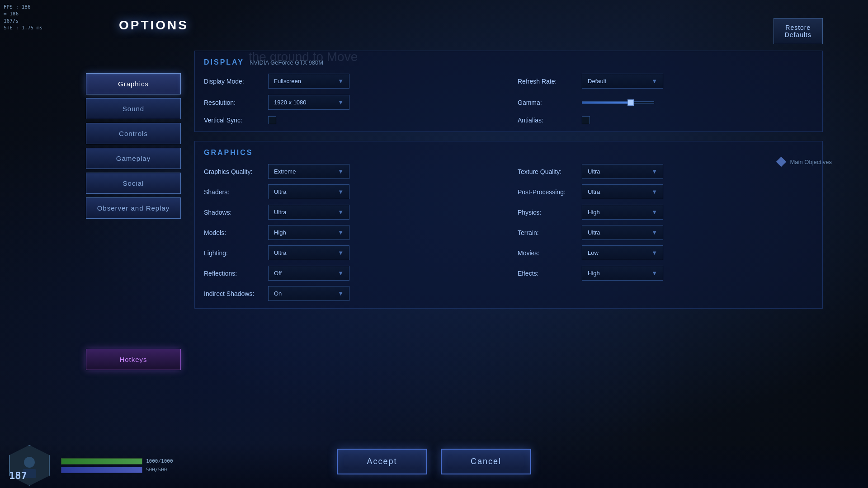  Describe the element at coordinates (341, 102) in the screenshot. I see `dropdown-arrow-icon3: ▼` at that location.